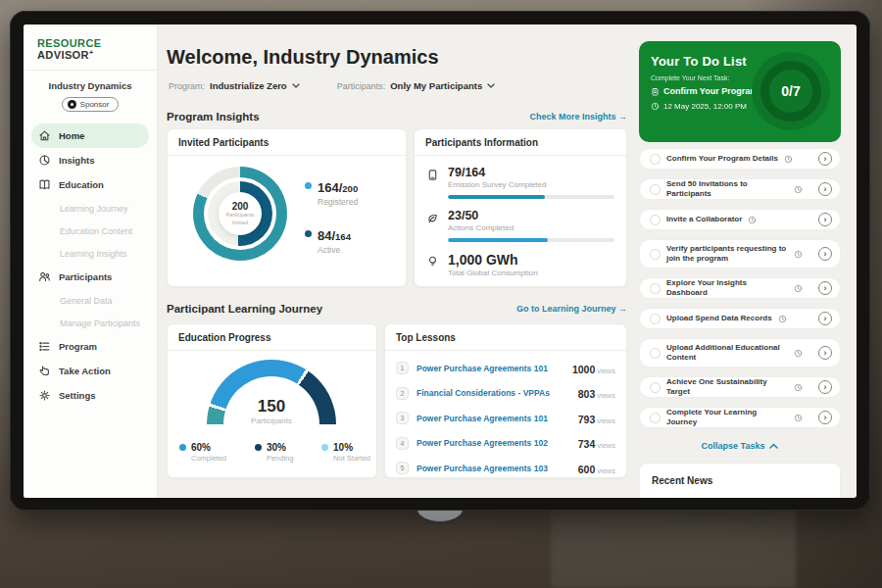  I want to click on sidebar-item-label: Program, so click(78, 347).